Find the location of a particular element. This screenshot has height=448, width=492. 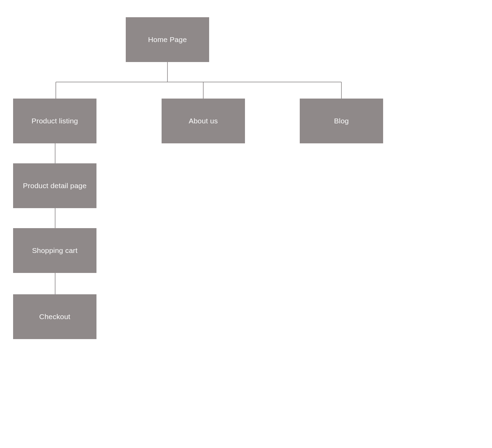

node-product-detail-label: Product detail page is located at coordinates (55, 186).